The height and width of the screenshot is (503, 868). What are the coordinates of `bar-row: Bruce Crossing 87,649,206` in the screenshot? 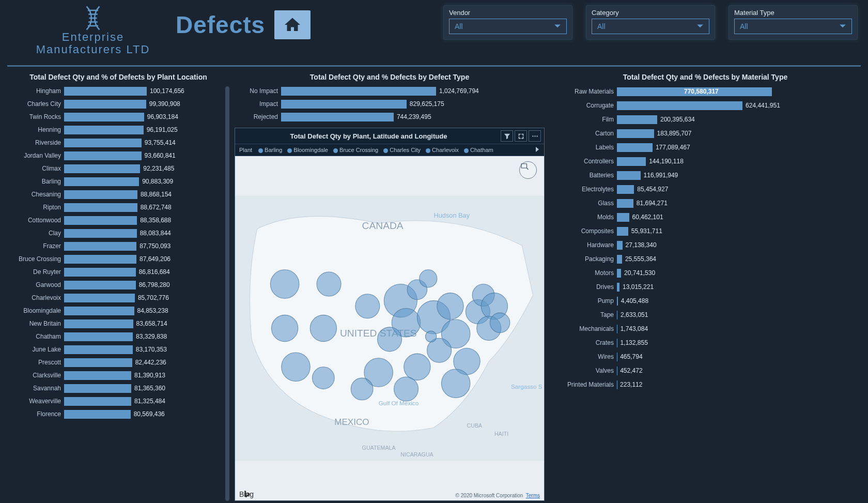 It's located at (118, 259).